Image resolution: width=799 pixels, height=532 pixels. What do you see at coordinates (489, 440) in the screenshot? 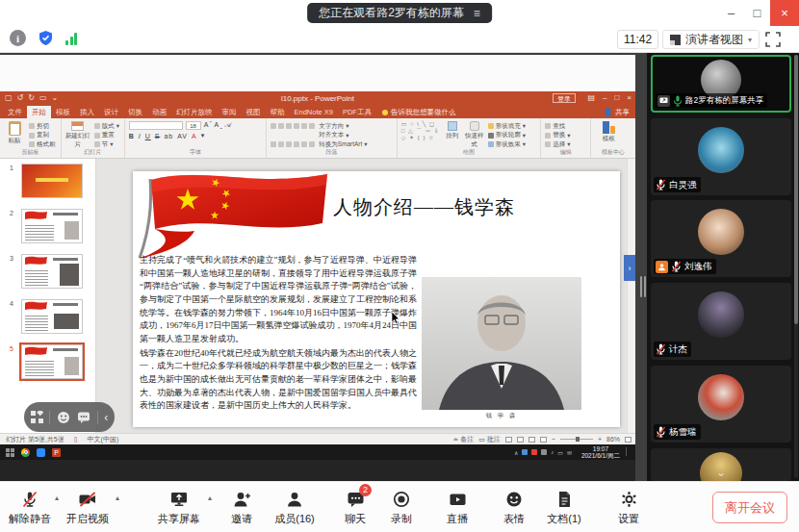
I see `comments-toggle: ▭ 批注` at bounding box center [489, 440].